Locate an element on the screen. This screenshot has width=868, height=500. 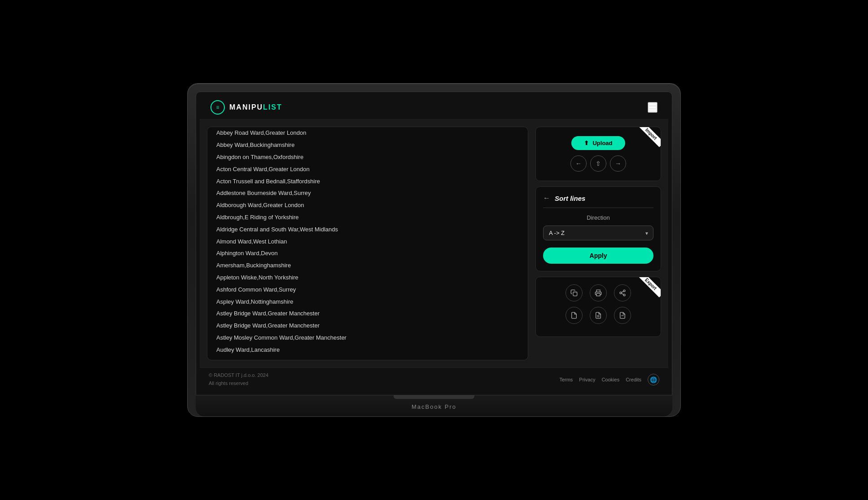
app-title: MANIPULIST is located at coordinates (256, 107).